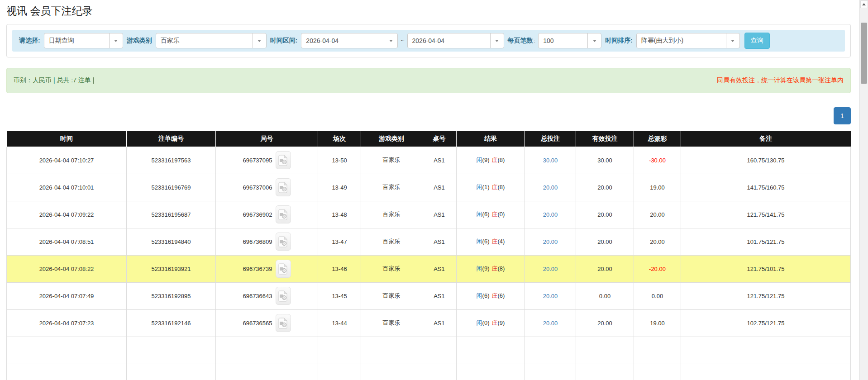 This screenshot has height=380, width=868. I want to click on cell-result: 闲(0)庄(9), so click(491, 323).